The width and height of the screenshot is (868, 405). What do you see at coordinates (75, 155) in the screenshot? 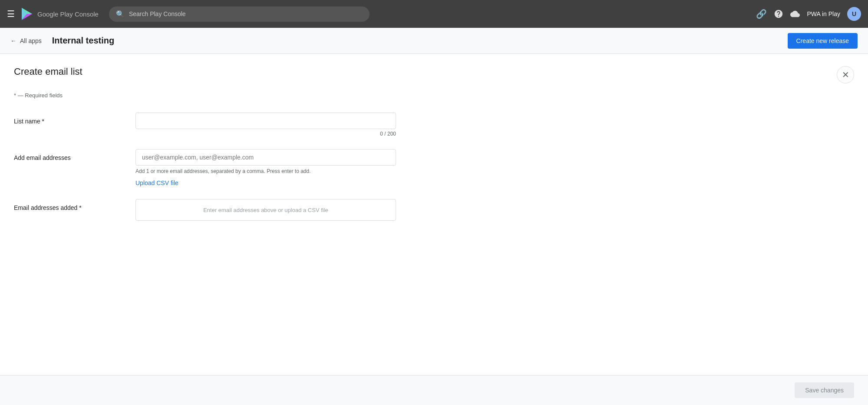
I see `add-email-label: Add email addresses` at bounding box center [75, 155].